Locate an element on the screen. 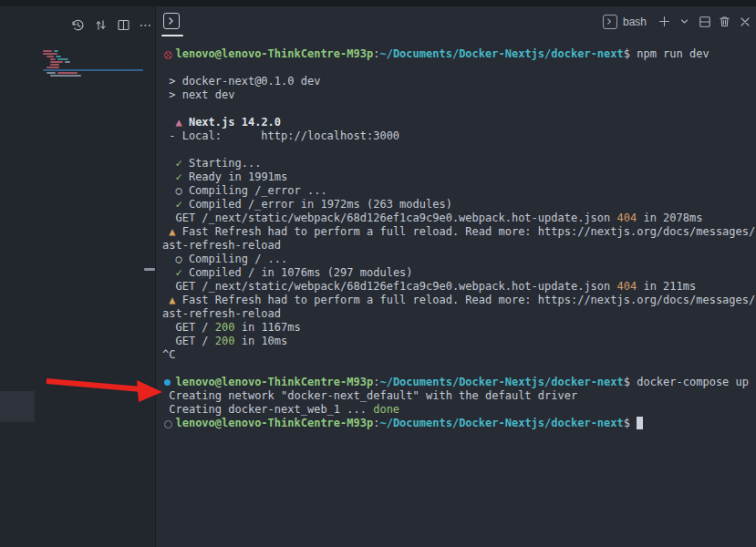 The height and width of the screenshot is (547, 756). chevron-down-icon is located at coordinates (684, 22).